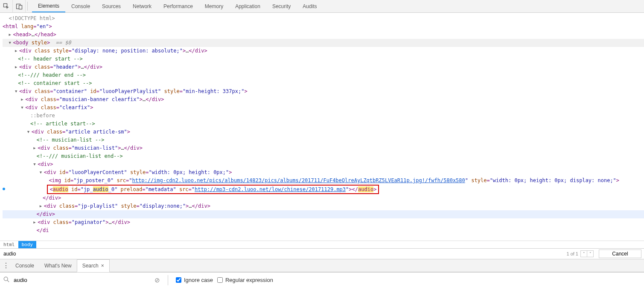 This screenshot has width=644, height=299. I want to click on close-icon: ×, so click(102, 266).